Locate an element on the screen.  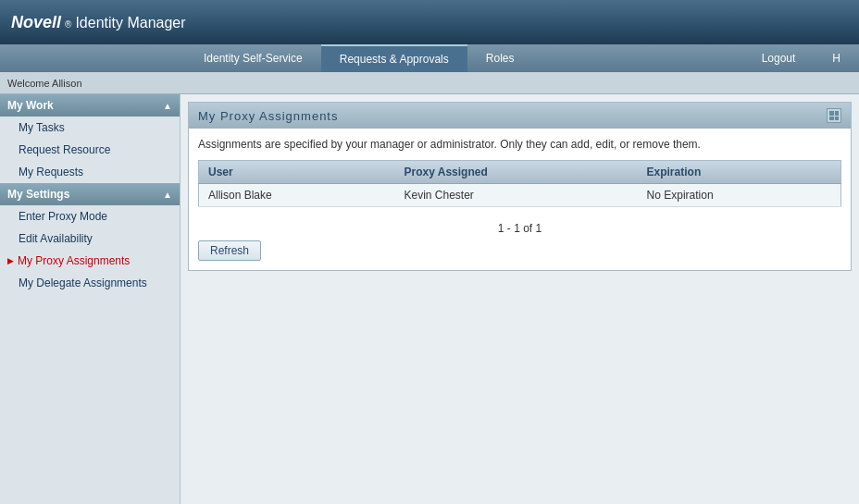
table-row: Allison Blake Kevin Chester No Expiratio… is located at coordinates (520, 196).